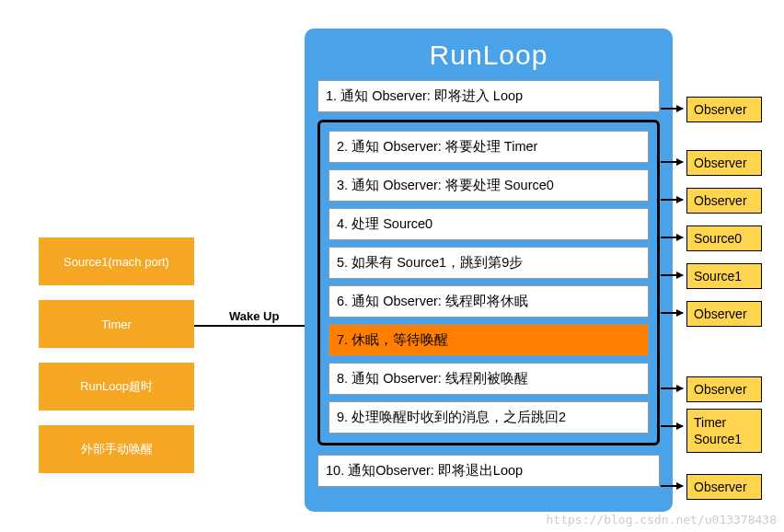 The image size is (784, 532). I want to click on step-1: 1. 通知 Observer: 即将进入 Loop, so click(489, 96).